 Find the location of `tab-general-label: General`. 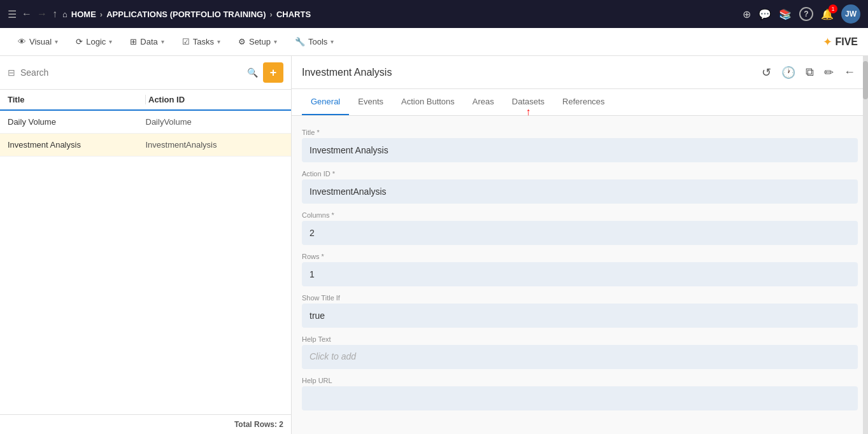

tab-general-label: General is located at coordinates (325, 102).